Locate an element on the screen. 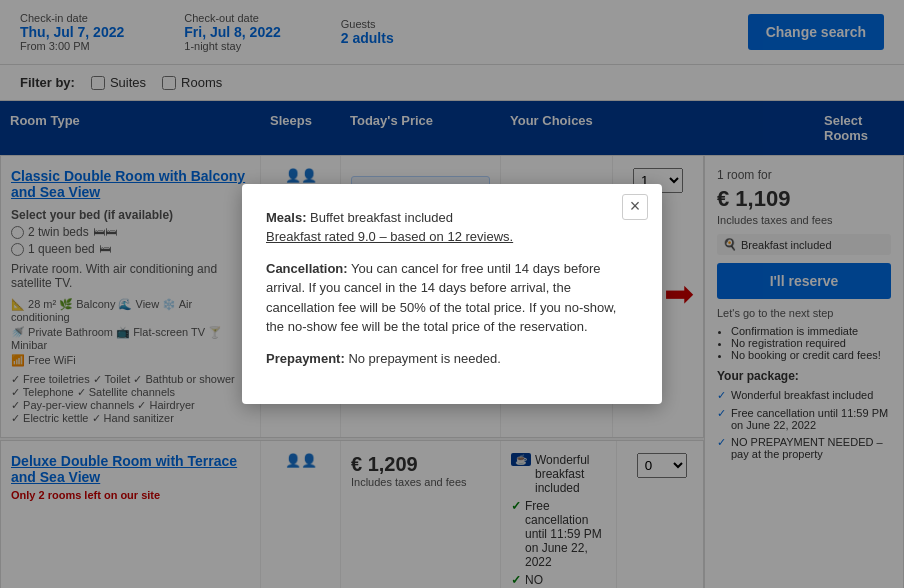  modal-prepayment-section: Prepayment: No prepayment is needed. is located at coordinates (452, 359).